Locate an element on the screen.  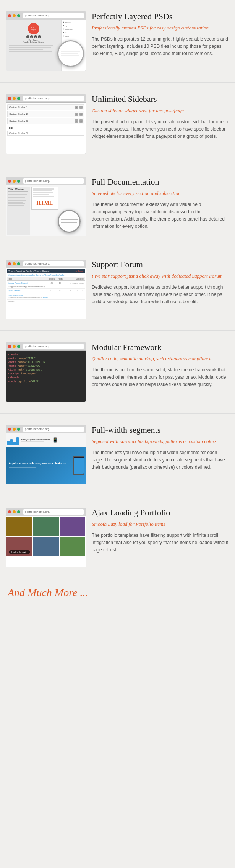
sidebar-row: Custom Sidebar 1 ✎ ✕ is located at coordinates (46, 107).